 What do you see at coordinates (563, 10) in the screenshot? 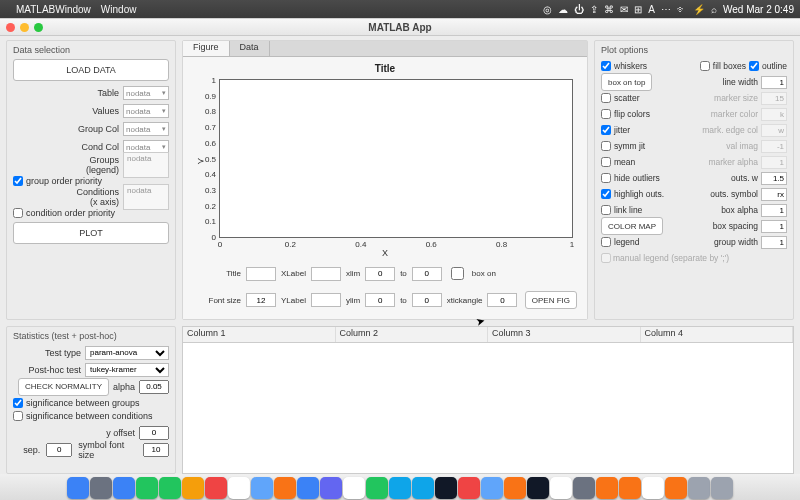
I see `menubar-status-icon: ☁` at bounding box center [563, 10].